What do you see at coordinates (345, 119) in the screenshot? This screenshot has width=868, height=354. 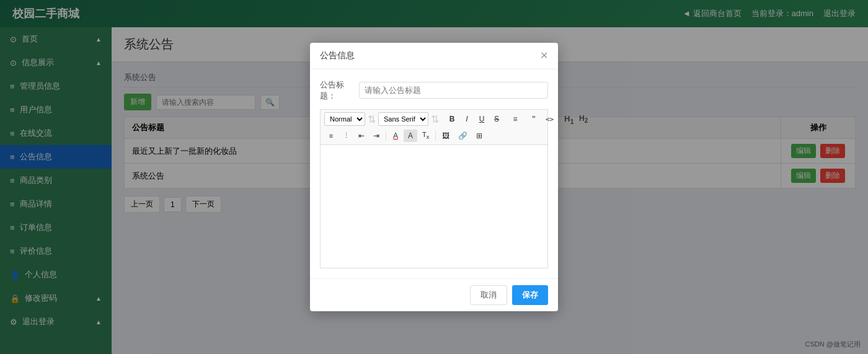 I see `style-select: Normal` at bounding box center [345, 119].